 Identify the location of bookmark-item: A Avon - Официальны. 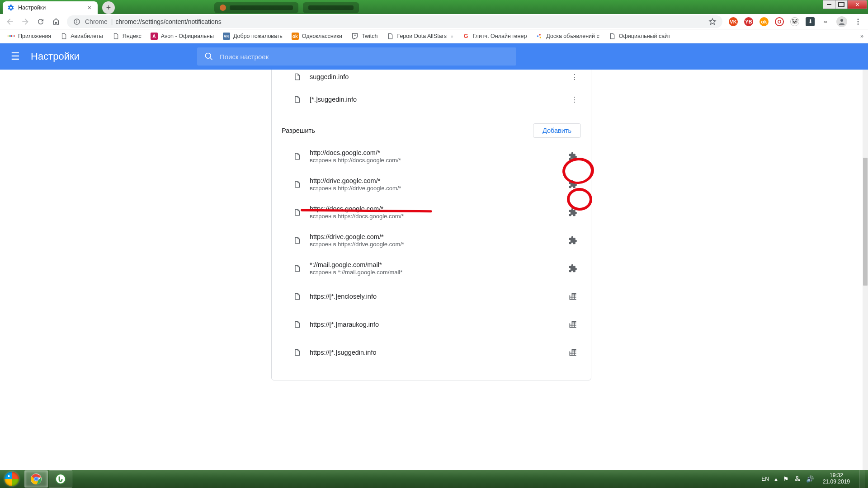
(182, 36).